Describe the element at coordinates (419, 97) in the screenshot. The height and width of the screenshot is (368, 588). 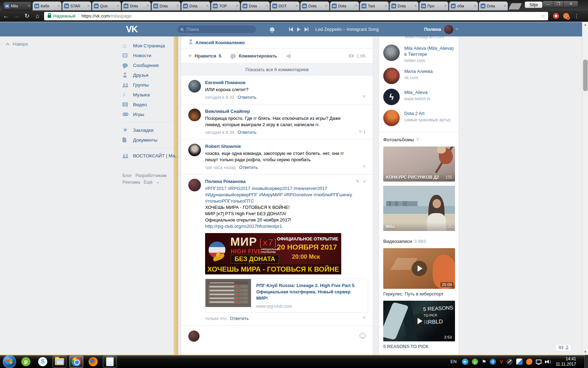
I see `profile-link-row: ϟ Mila_Alievawww.twitch.tv` at that location.